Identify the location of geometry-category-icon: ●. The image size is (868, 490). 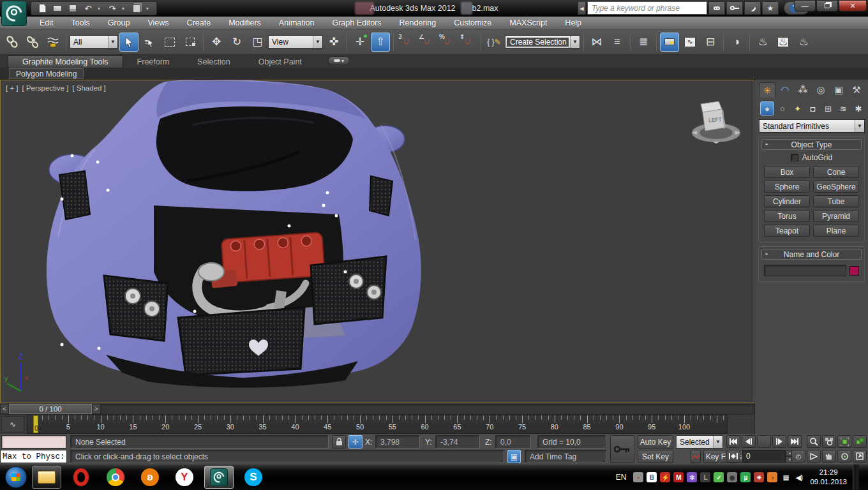
(767, 108).